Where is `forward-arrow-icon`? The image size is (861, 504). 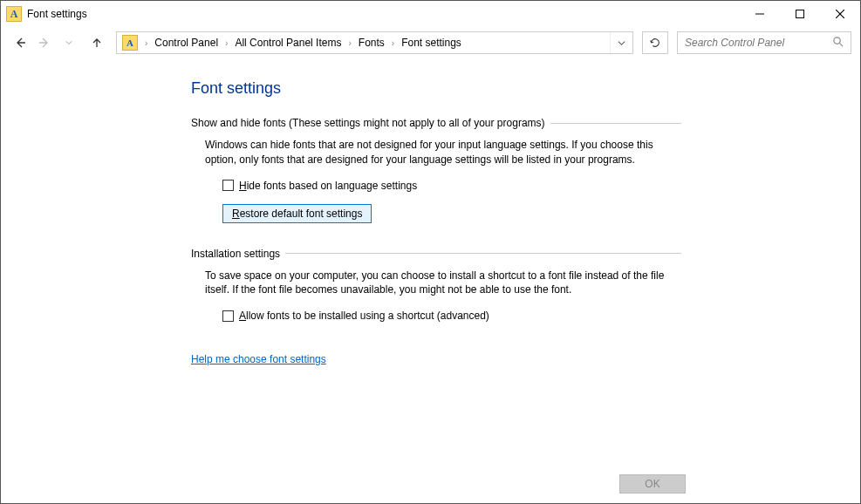
forward-arrow-icon is located at coordinates (44, 43).